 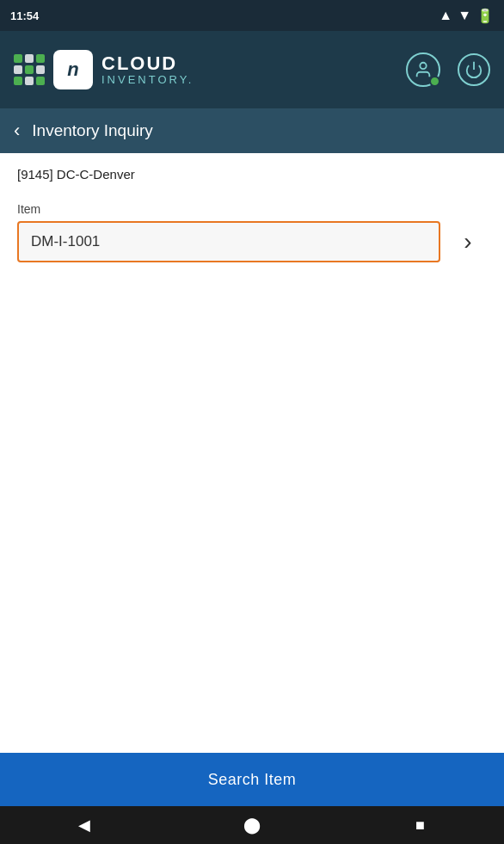 I want to click on back-icon: ‹, so click(x=17, y=131).